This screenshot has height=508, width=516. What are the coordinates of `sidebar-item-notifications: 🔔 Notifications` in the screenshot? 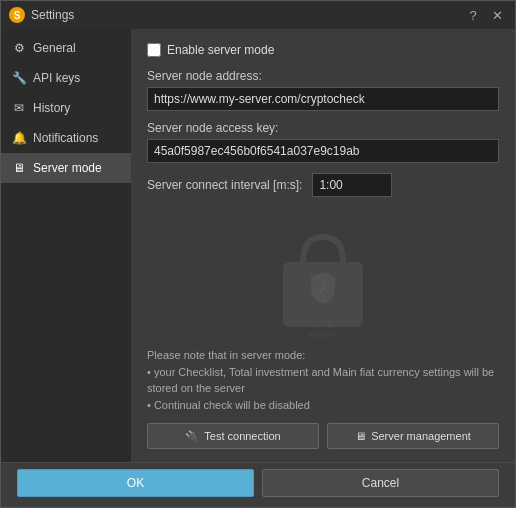 It's located at (66, 138).